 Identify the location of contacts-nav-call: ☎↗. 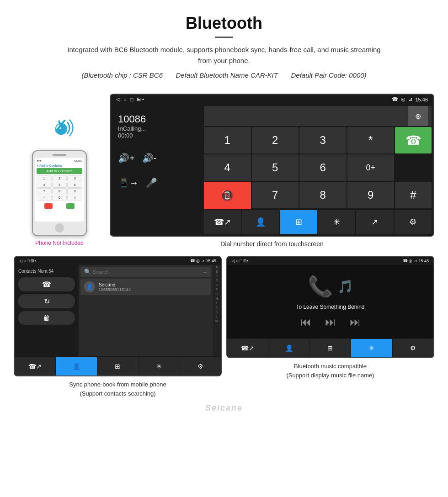
(35, 366).